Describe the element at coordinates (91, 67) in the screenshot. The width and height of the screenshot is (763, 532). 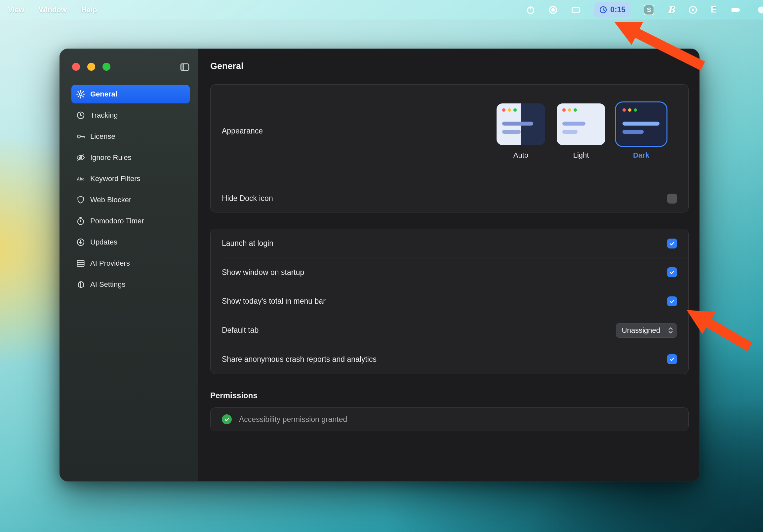
I see `minimize-button` at that location.